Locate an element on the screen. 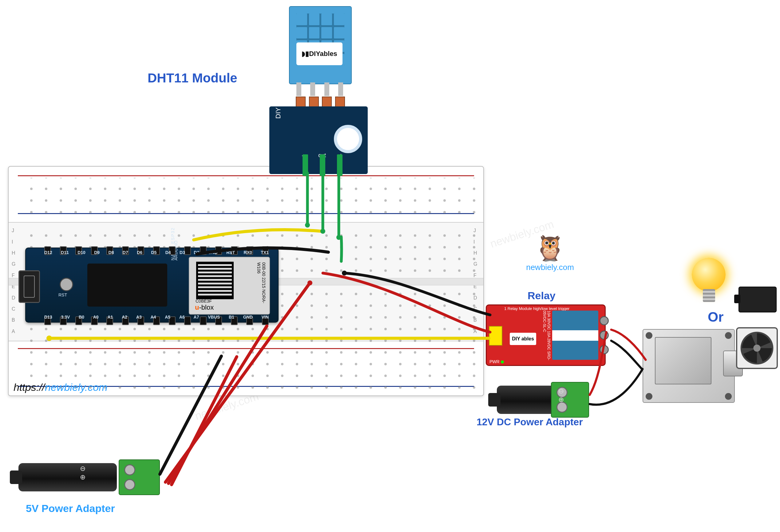 The height and width of the screenshot is (532, 780). relay-screw-terminals is located at coordinates (603, 335).